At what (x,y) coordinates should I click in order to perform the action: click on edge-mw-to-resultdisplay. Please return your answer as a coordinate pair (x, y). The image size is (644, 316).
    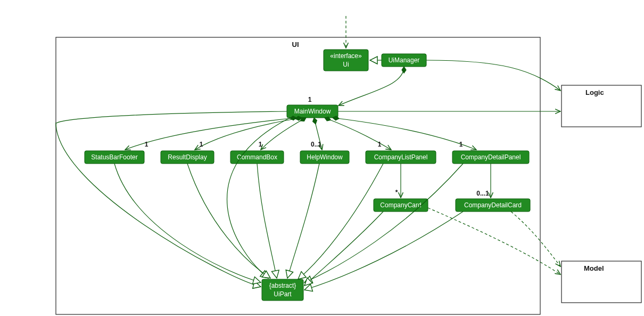
    Looking at the image, I should click on (248, 134).